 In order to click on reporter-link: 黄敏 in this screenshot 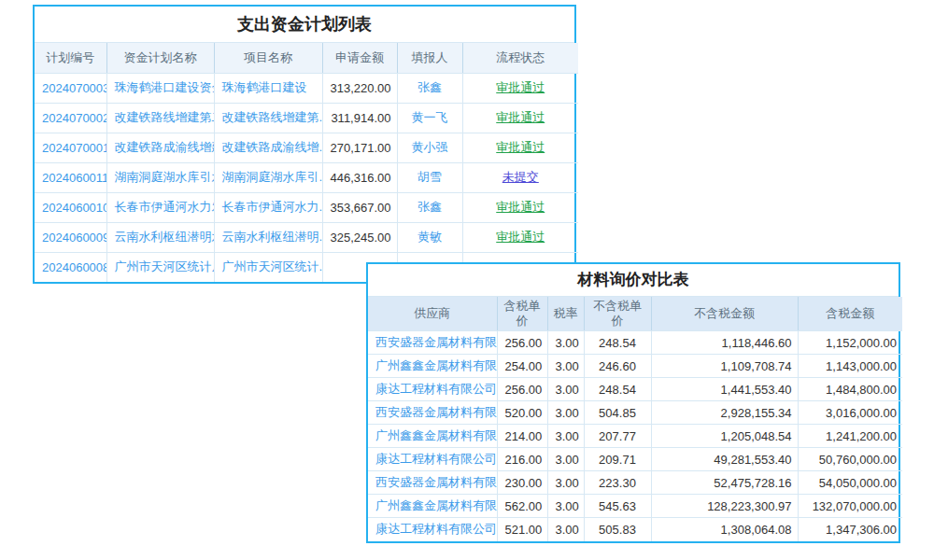, I will do `click(430, 237)`.